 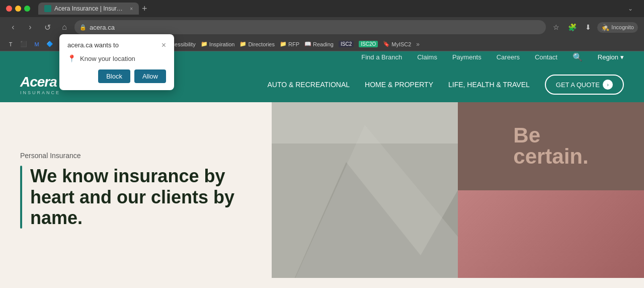 I want to click on main-nav-auto: AUTO & RECREATIONAL, so click(x=308, y=85).